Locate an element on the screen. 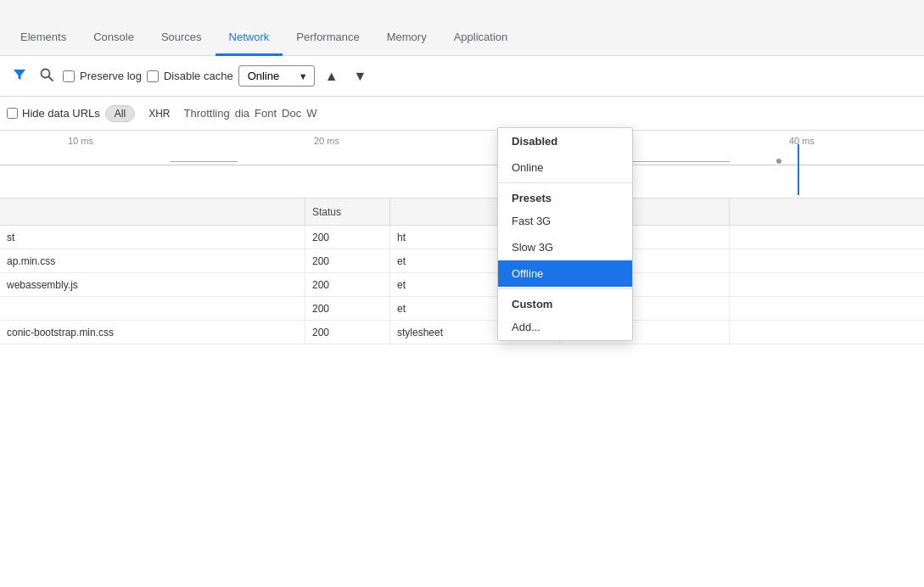  w-label: W is located at coordinates (311, 114).